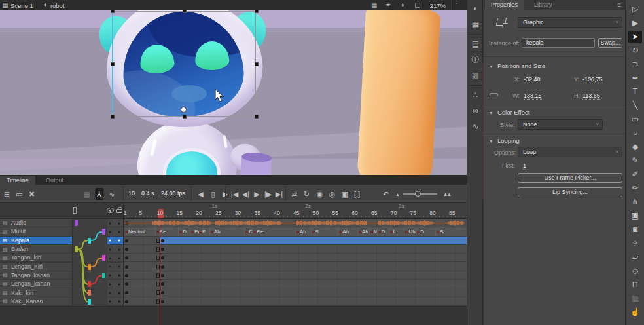 This screenshot has height=325, width=644. I want to click on stage-zoom-dropdown-icon: ˇ, so click(456, 5).